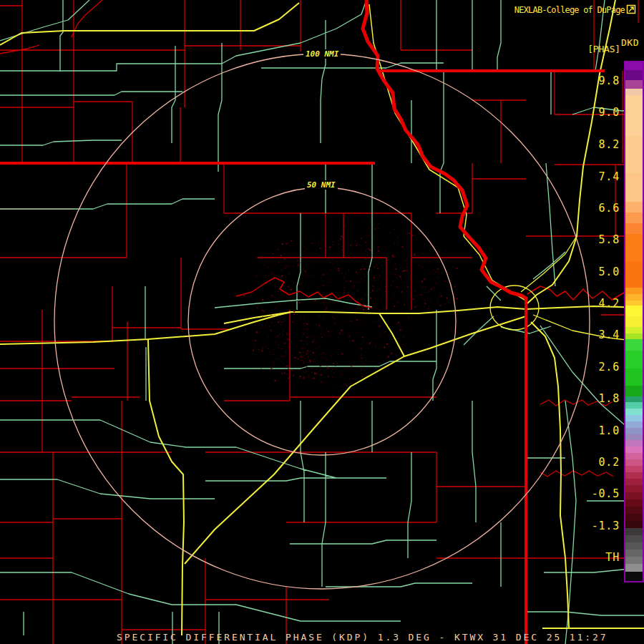  I want to click on color-scale-tick-label: TH, so click(613, 557).